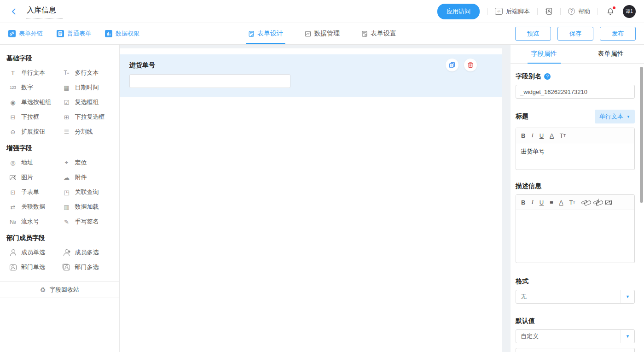  What do you see at coordinates (575, 117) in the screenshot?
I see `title-row: 标题 单行文本 ▼` at bounding box center [575, 117].